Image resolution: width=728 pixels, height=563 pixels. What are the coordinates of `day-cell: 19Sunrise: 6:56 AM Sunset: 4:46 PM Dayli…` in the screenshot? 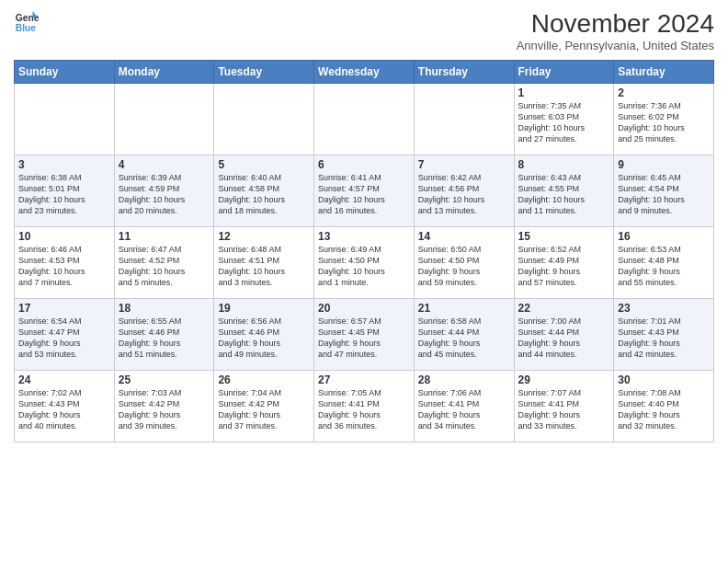 It's located at (265, 335).